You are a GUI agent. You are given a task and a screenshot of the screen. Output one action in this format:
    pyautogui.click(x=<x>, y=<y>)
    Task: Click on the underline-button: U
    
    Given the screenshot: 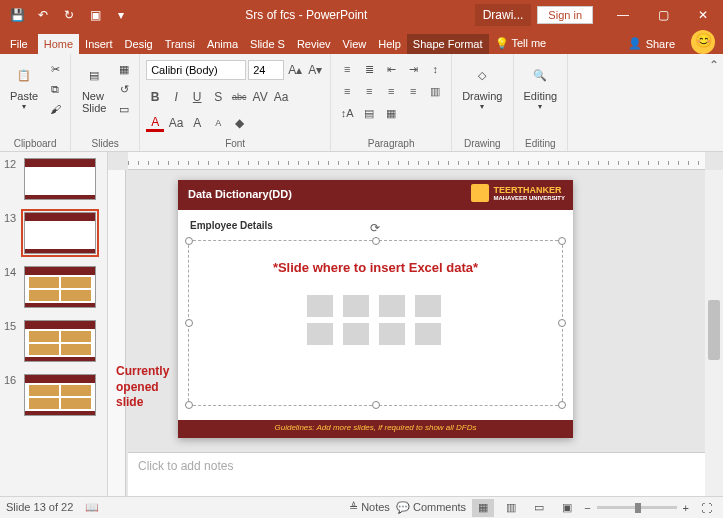 What is the action you would take?
    pyautogui.click(x=197, y=97)
    